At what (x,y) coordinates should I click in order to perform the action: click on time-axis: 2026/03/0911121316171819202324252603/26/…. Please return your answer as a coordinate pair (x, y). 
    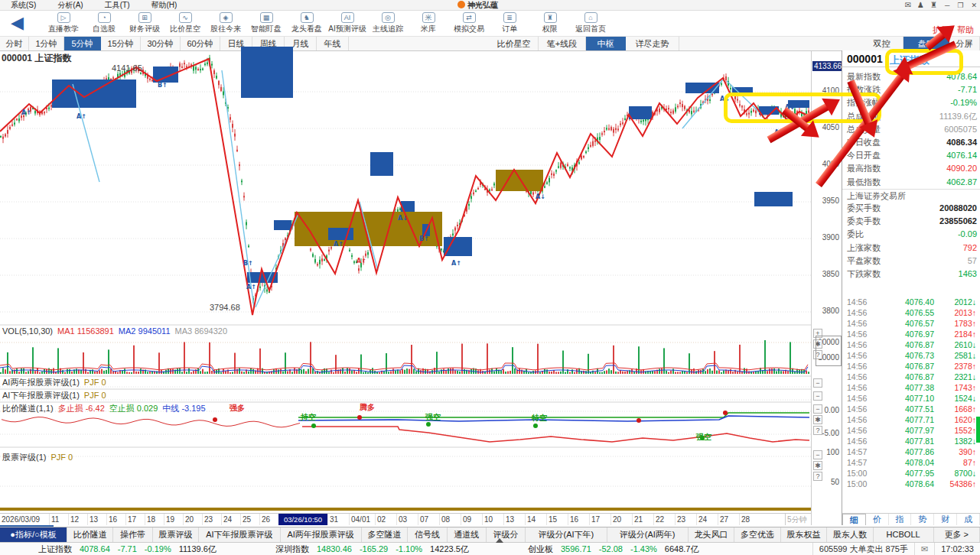
    Looking at the image, I should click on (405, 519).